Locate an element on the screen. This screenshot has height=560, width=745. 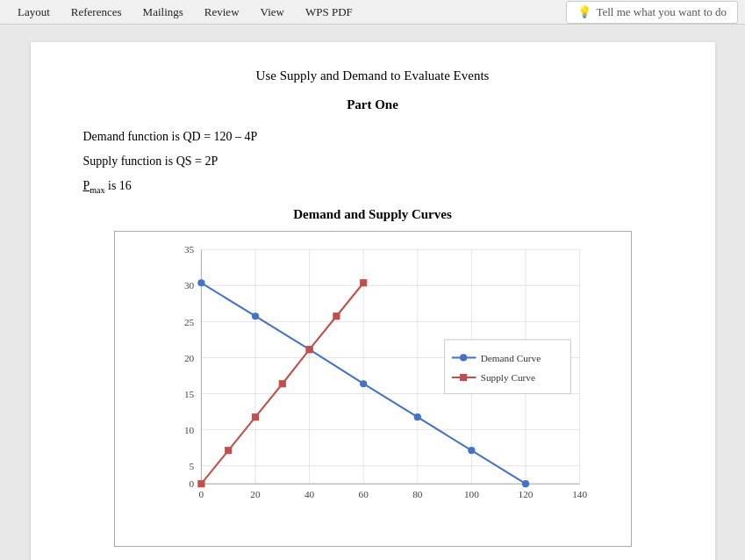
menubar: Layout References Mailings Review View W… is located at coordinates (372, 12).